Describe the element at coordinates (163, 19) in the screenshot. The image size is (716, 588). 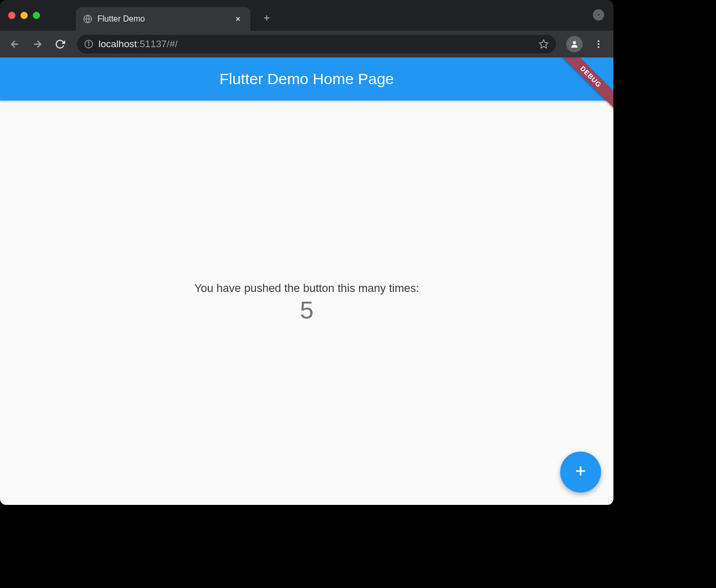
I see `tab-title: Flutter Demo` at that location.